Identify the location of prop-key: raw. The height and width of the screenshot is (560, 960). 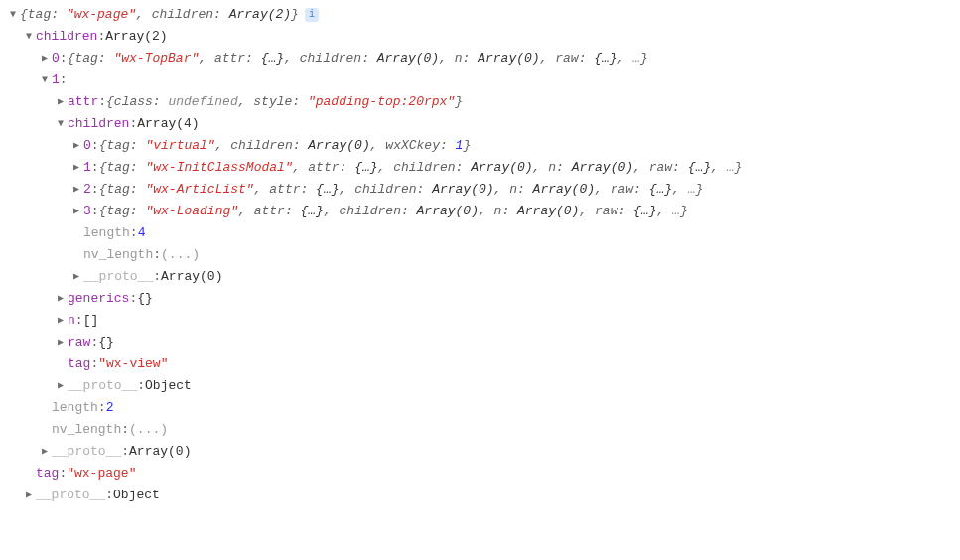
(79, 343).